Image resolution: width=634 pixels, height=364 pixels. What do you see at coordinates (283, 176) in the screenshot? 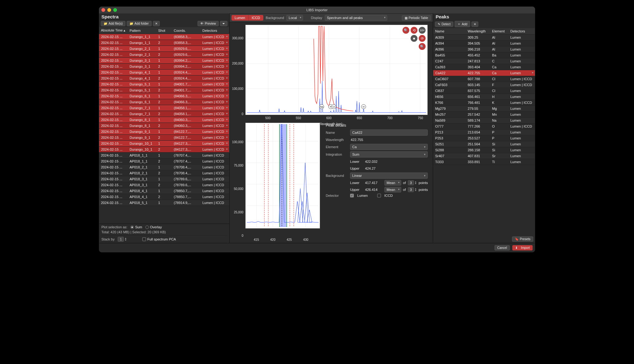
I see `peak-zoom-plot` at bounding box center [283, 176].